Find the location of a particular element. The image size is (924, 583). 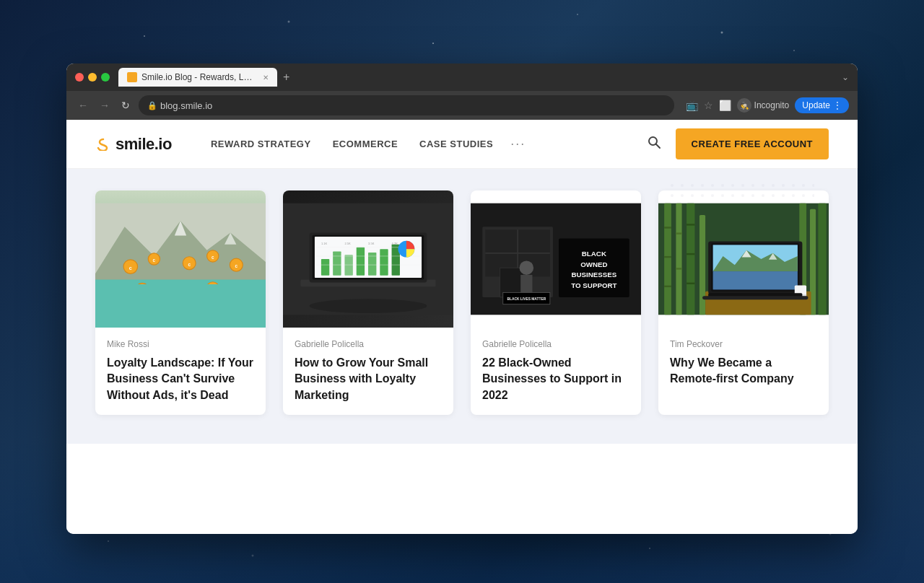

update-button: Update ⋮ is located at coordinates (821, 105).